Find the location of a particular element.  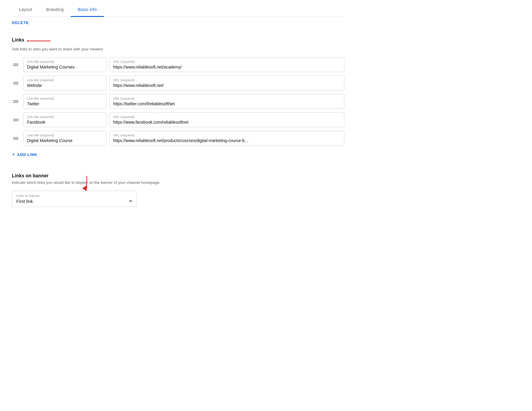

links-on-banner-select: Links on banner First link is located at coordinates (74, 199).